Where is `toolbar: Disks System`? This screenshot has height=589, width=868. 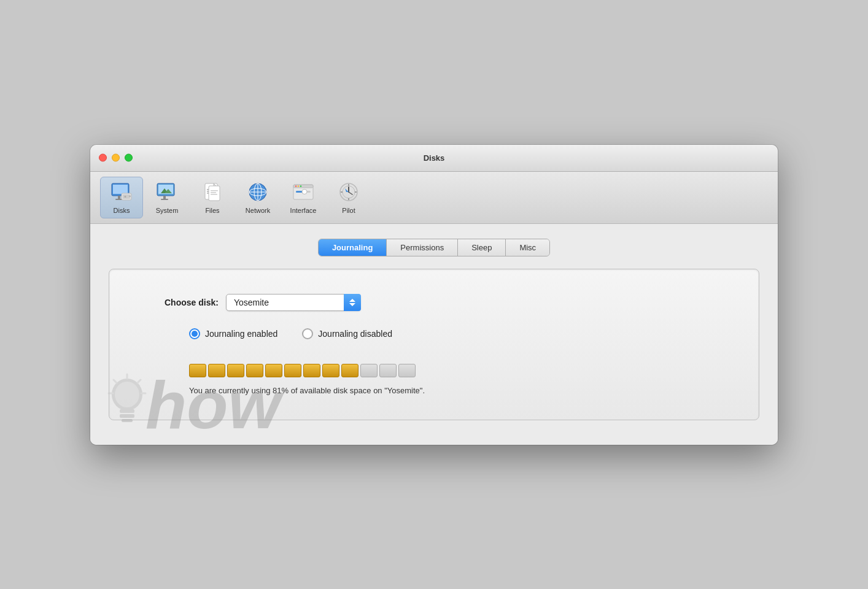 toolbar: Disks System is located at coordinates (434, 198).